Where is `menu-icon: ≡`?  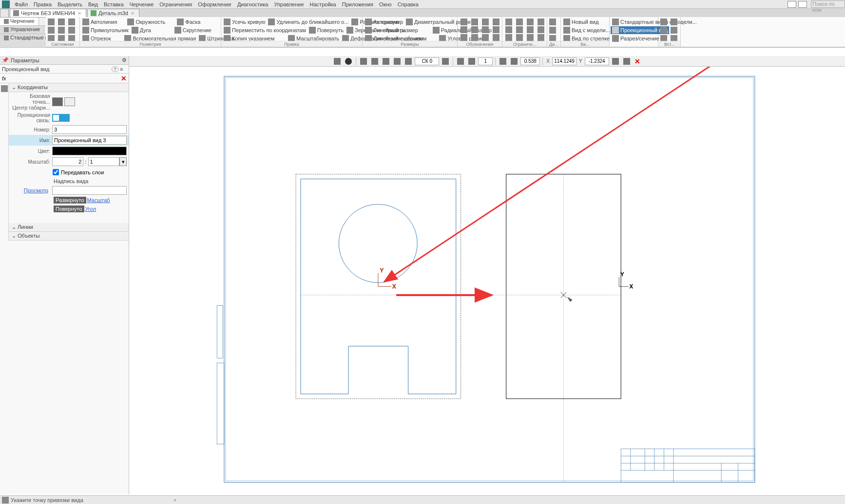 menu-icon: ≡ is located at coordinates (123, 69).